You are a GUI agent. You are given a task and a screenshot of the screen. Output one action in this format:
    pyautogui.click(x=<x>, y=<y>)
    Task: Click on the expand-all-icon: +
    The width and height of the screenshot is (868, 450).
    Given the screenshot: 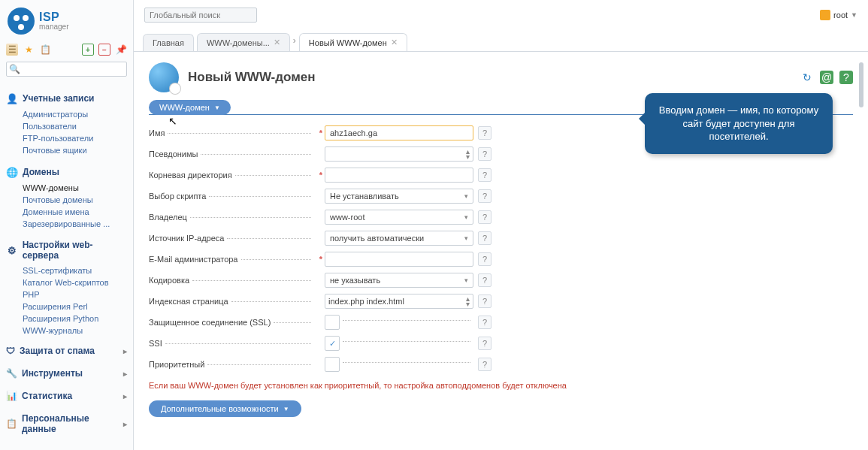 What is the action you would take?
    pyautogui.click(x=88, y=50)
    